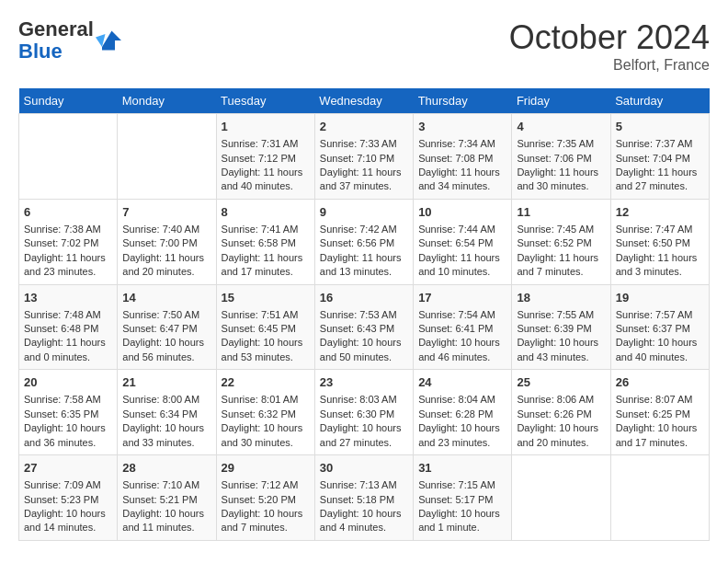 The image size is (728, 563). What do you see at coordinates (364, 468) in the screenshot?
I see `day-number: 30` at bounding box center [364, 468].